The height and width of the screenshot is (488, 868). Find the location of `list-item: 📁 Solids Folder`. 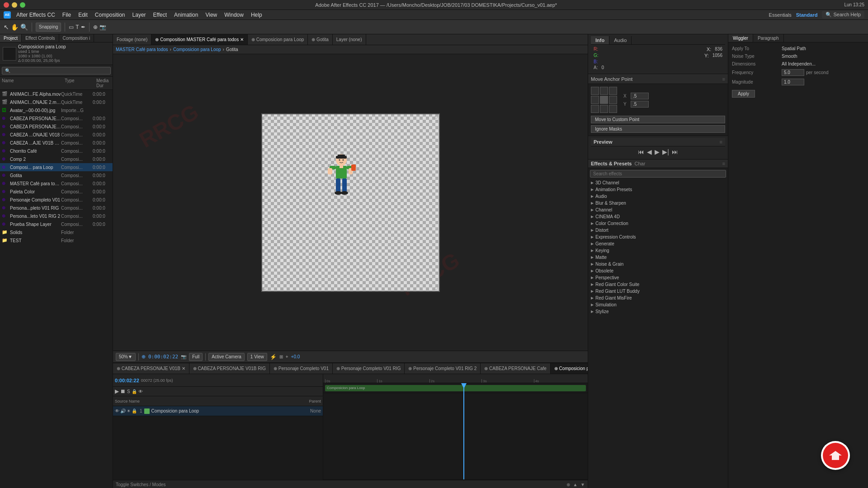

list-item: 📁 Solids Folder is located at coordinates (56, 232).